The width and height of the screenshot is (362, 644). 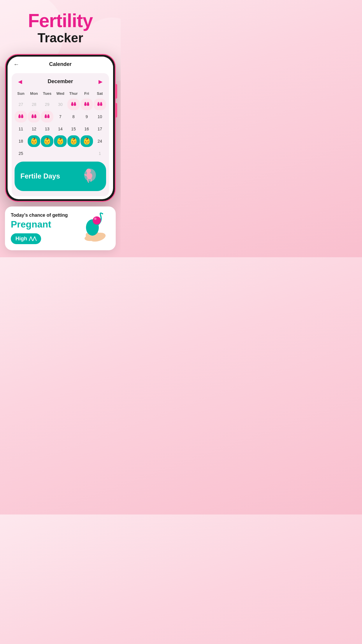 What do you see at coordinates (60, 135) in the screenshot?
I see `calendar-container: ◀ December ▶ Sun Mon Tues Wed Thur Fri S…` at bounding box center [60, 135].